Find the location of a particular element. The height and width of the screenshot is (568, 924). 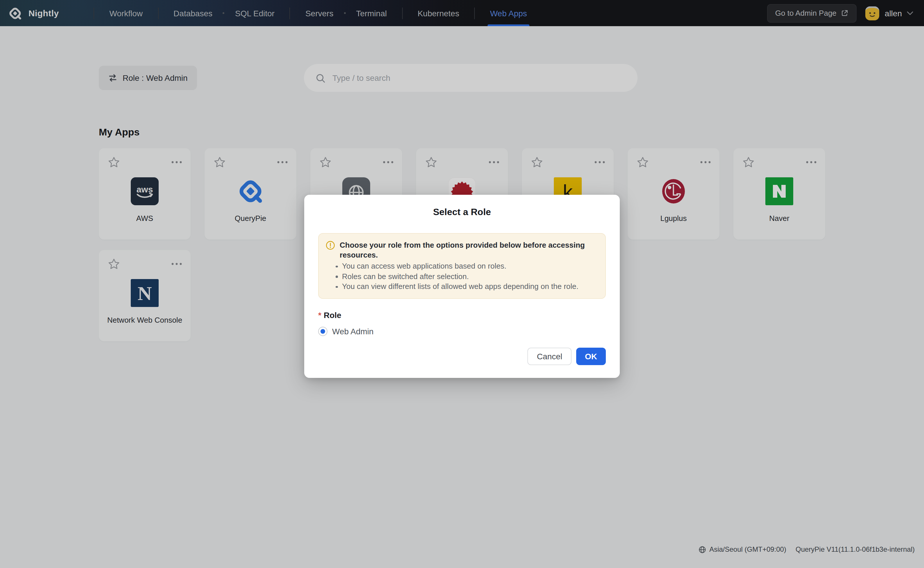

warning-icon is located at coordinates (330, 245).